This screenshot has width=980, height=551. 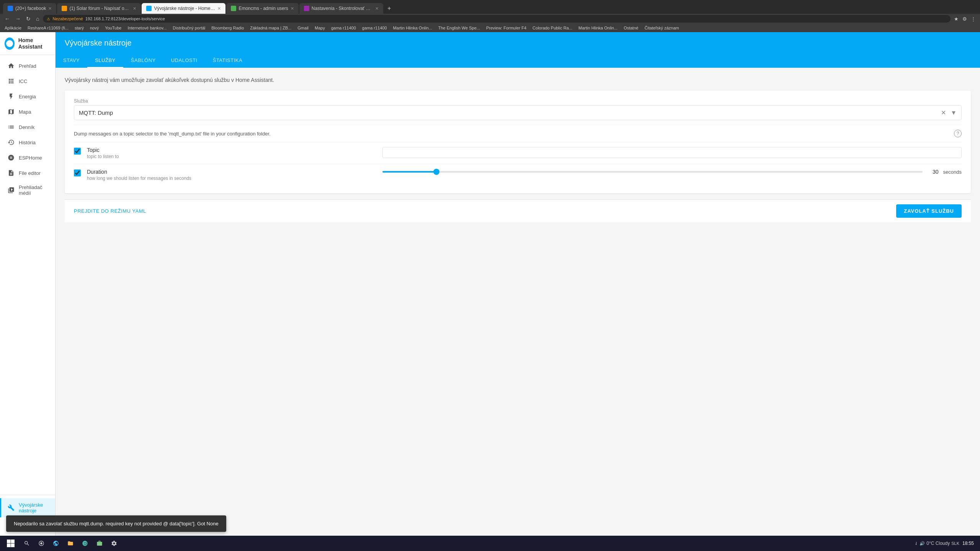 What do you see at coordinates (459, 28) in the screenshot?
I see `bookmark-item: The English We Spe...` at bounding box center [459, 28].